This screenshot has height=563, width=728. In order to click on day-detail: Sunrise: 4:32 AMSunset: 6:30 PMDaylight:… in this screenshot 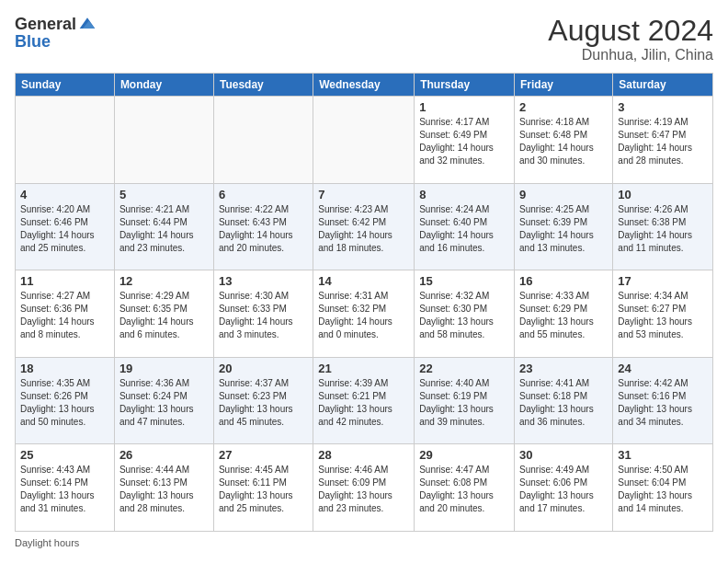, I will do `click(464, 316)`.